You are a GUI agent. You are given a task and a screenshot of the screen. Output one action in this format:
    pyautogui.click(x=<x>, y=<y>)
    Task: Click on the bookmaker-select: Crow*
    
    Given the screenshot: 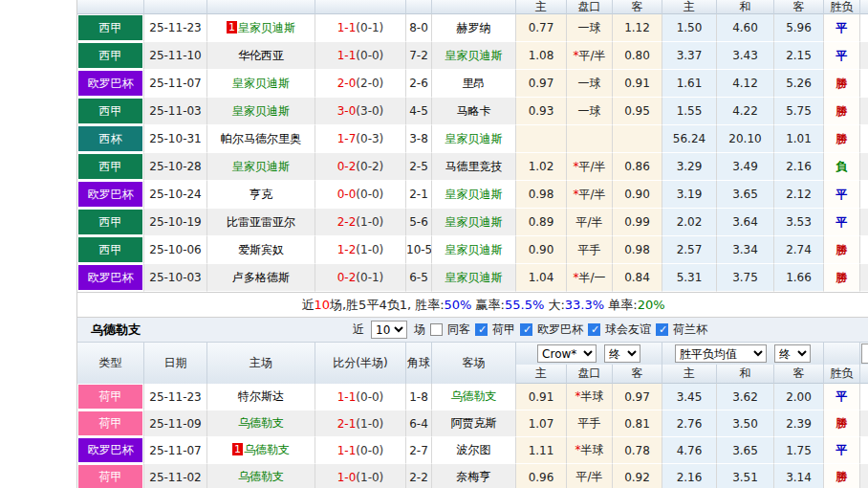 What is the action you would take?
    pyautogui.click(x=567, y=354)
    